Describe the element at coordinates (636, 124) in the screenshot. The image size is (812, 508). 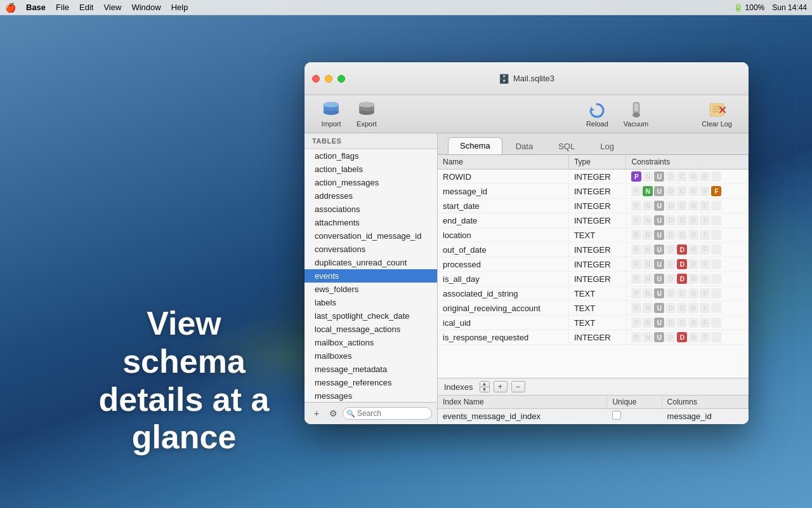
I see `vacuum-label: Vacuum` at that location.